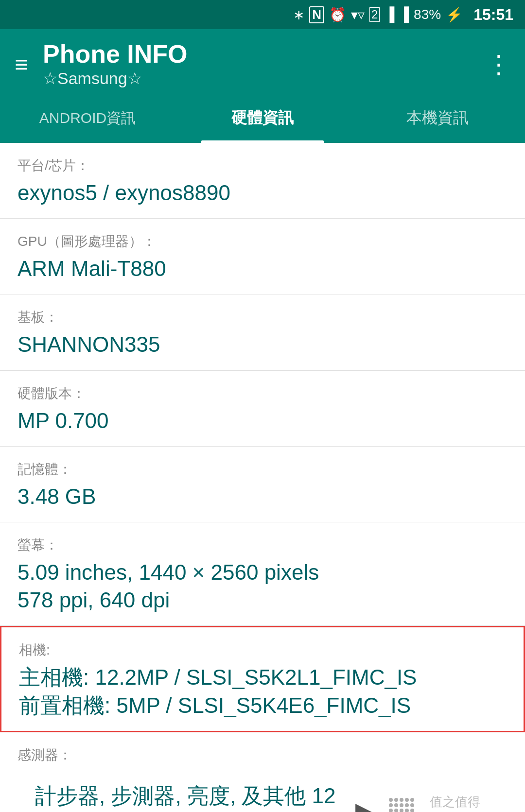 The width and height of the screenshot is (525, 812). Describe the element at coordinates (262, 192) in the screenshot. I see `cpu-value: exynos5 / exynos8890` at that location.